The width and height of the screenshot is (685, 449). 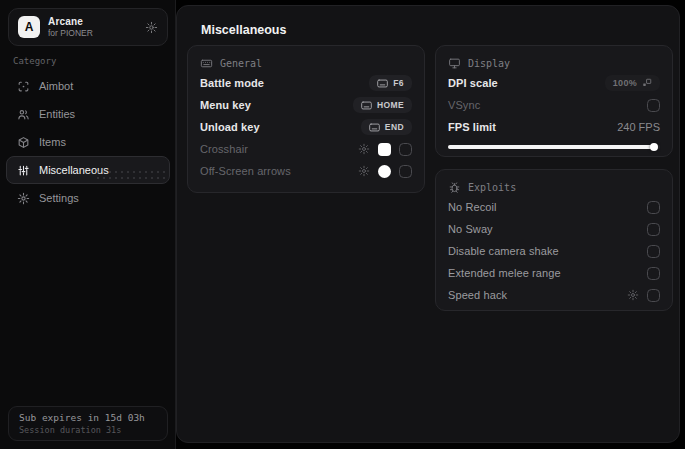 I want to click on setting-label: Off-Screen arrows, so click(x=246, y=171).